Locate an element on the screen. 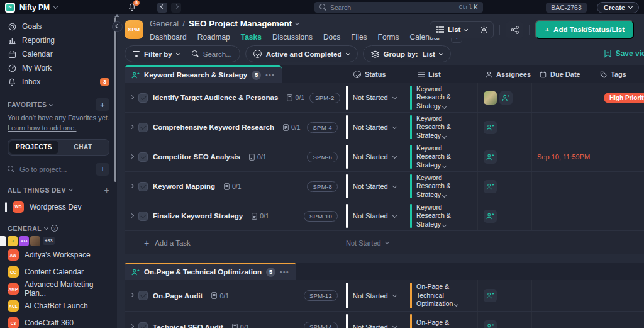  task-name: Competitor SEO Analysis is located at coordinates (196, 157).